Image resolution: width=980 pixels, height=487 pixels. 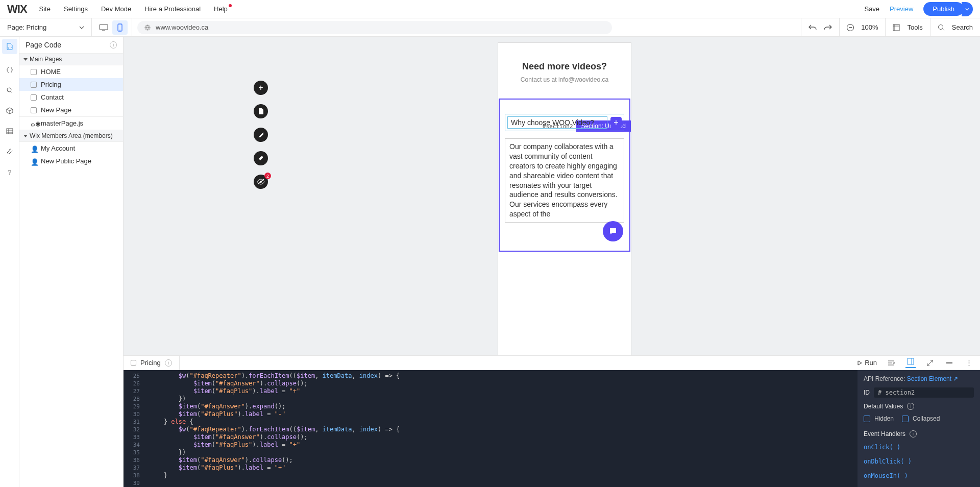 I want to click on url-text: www.woovideo.ca, so click(x=182, y=28).